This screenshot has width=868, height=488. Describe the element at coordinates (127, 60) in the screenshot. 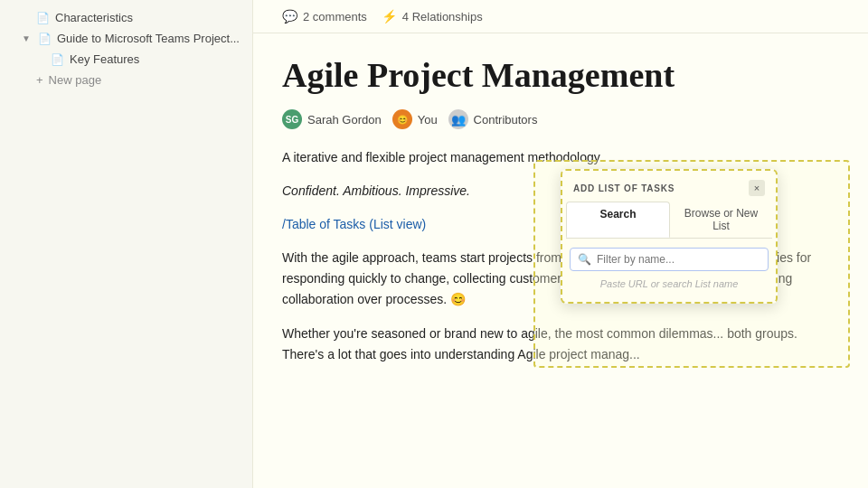

I see `sidebar-item-key-features: 📄 Key Features` at that location.